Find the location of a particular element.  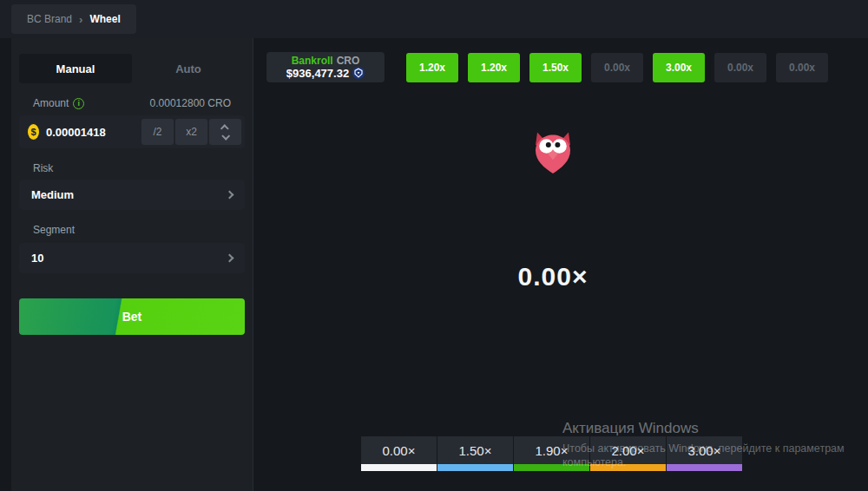

amount-input-row: $ /2 x2 is located at coordinates (132, 132).